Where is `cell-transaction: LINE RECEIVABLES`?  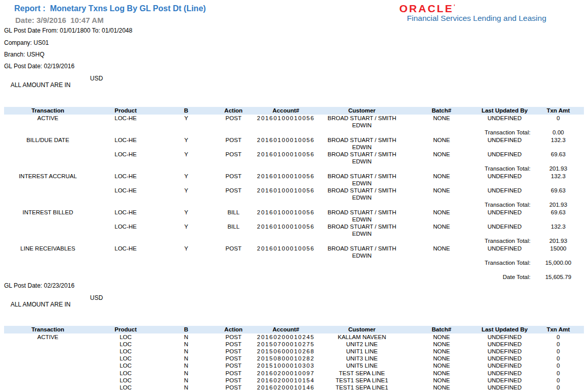 cell-transaction: LINE RECEIVABLES is located at coordinates (48, 252).